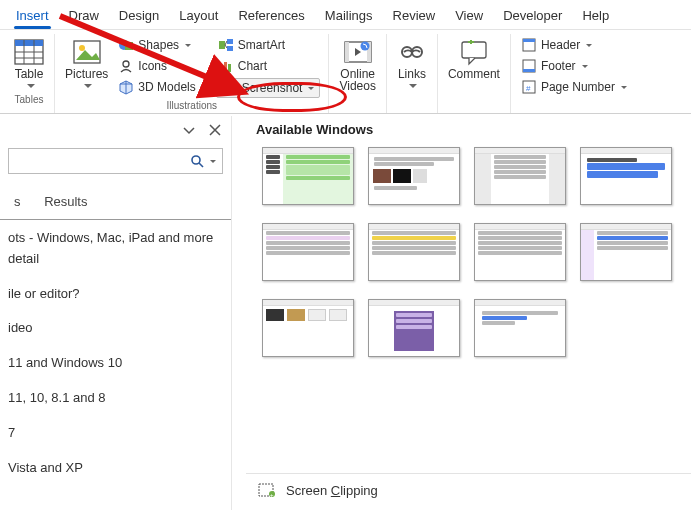  I want to click on search-dropdown-icon, so click(212, 161).